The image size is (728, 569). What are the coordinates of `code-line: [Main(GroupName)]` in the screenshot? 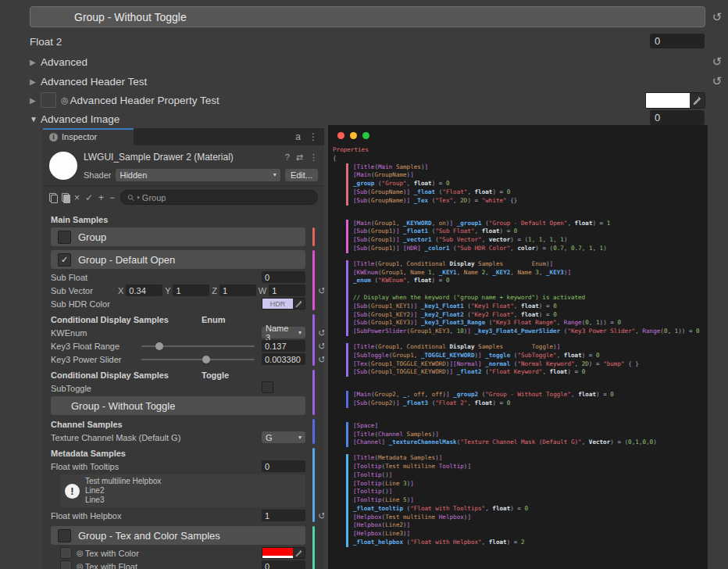 It's located at (530, 175).